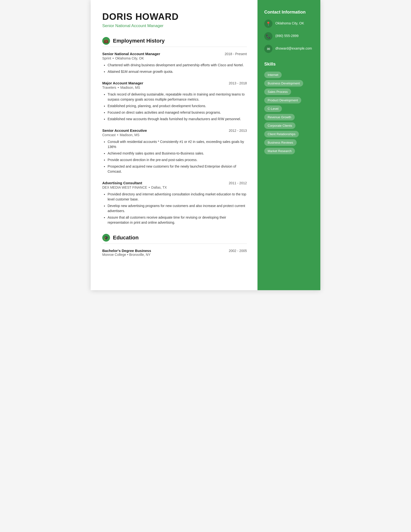  Describe the element at coordinates (175, 255) in the screenshot. I see `edu-school-1: Monroe College • Bronxville, NY` at that location.